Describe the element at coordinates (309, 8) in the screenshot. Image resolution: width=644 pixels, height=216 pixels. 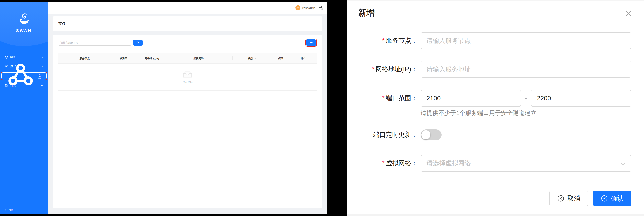
I see `username-label: swanadmin` at that location.